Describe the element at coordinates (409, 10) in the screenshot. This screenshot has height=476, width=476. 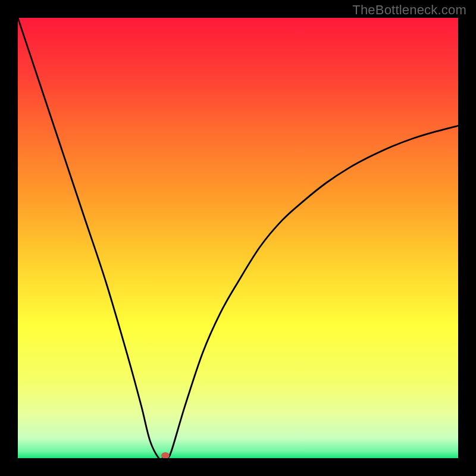
I see `watermark-text: TheBottleneck.com` at that location.